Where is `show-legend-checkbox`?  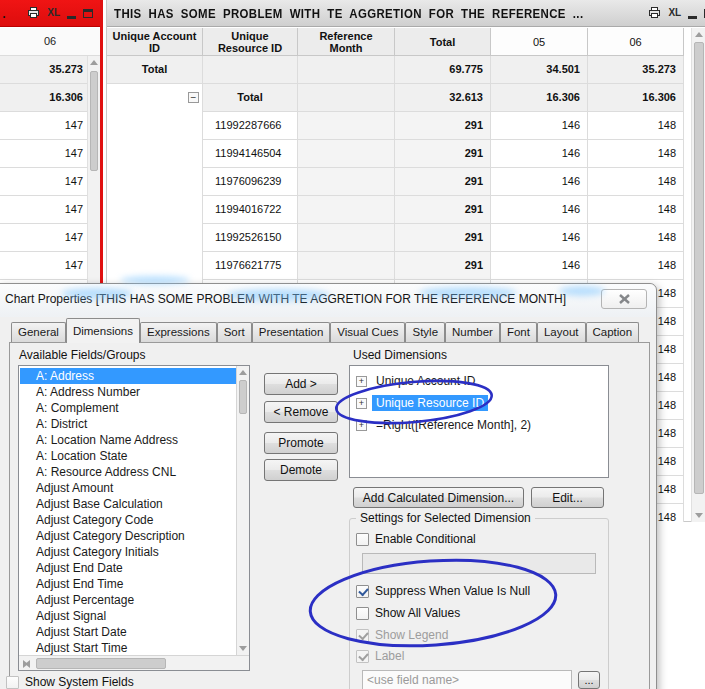
show-legend-checkbox is located at coordinates (362, 636).